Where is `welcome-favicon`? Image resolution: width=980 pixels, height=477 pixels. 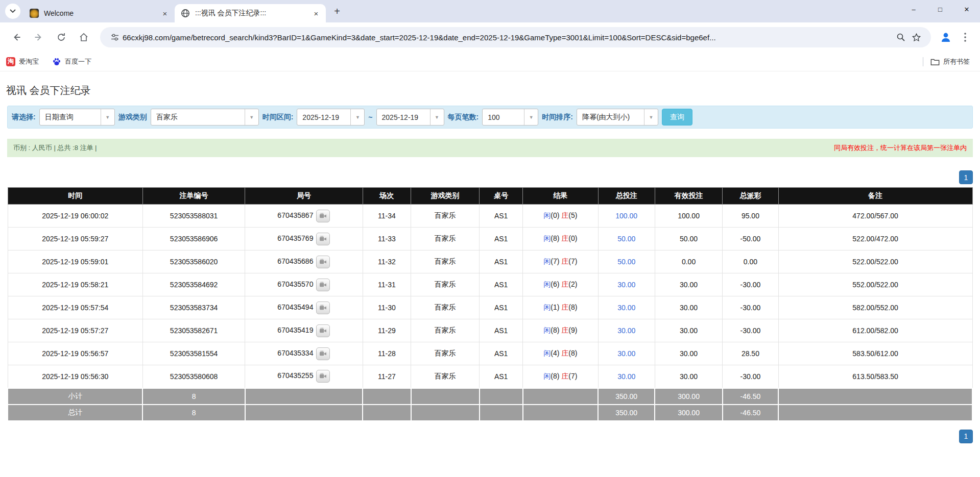
welcome-favicon is located at coordinates (34, 13).